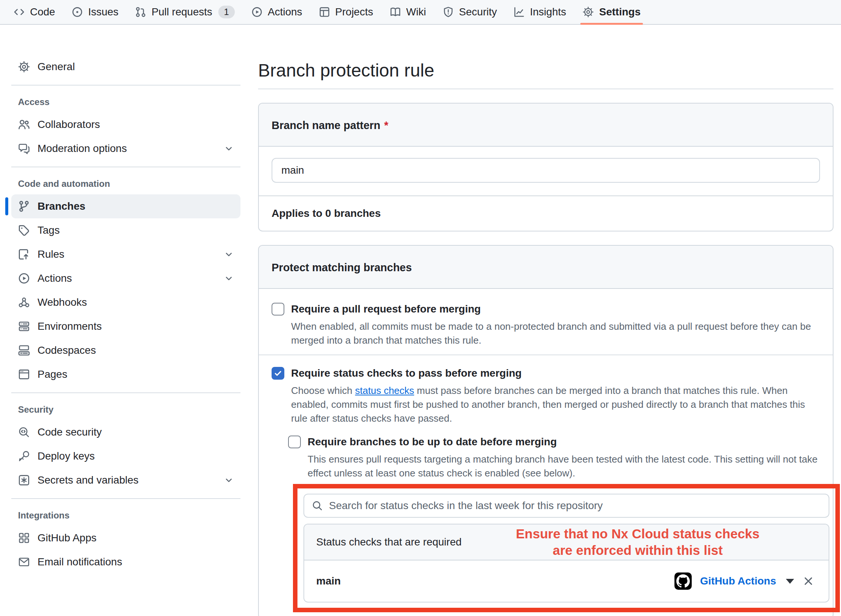 The image size is (841, 616). Describe the element at coordinates (638, 542) in the screenshot. I see `annotation-text: Ensure that no Nx Cloud status checks ar…` at that location.